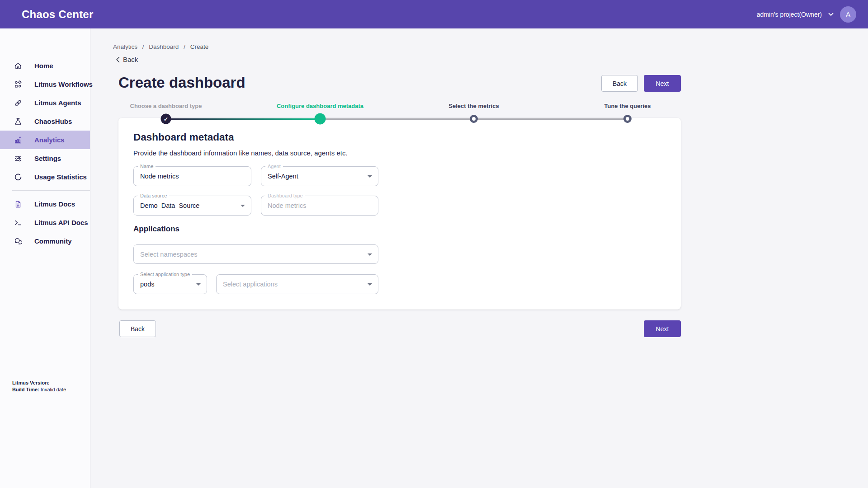 The height and width of the screenshot is (488, 868). What do you see at coordinates (18, 177) in the screenshot?
I see `usage-statistics-icon` at bounding box center [18, 177].